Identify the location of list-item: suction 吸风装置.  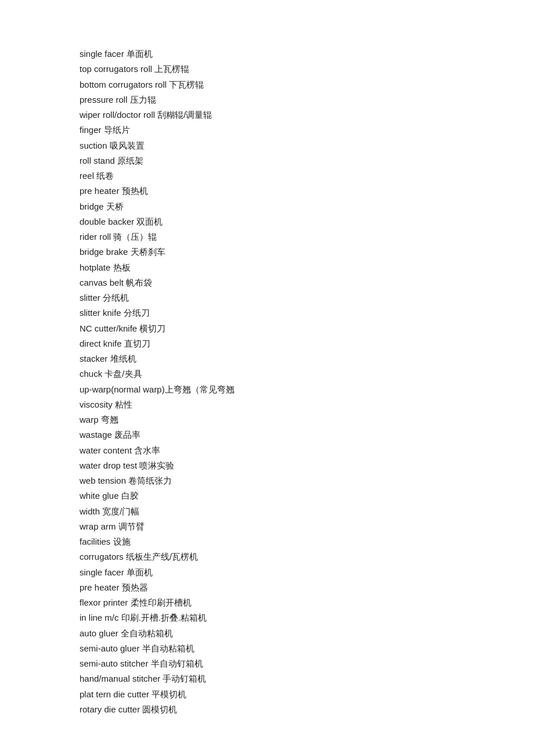
(306, 146).